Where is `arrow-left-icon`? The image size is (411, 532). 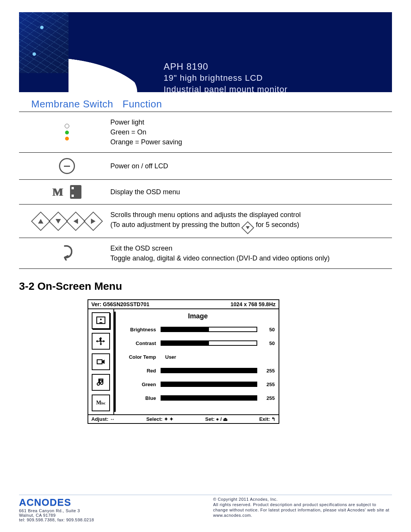
arrow-left-icon is located at coordinates (76, 221).